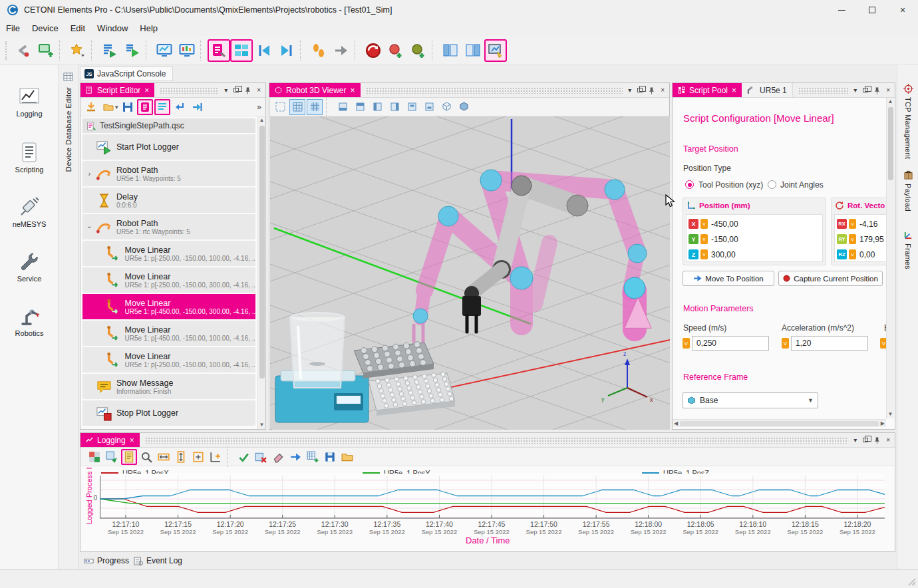  Describe the element at coordinates (181, 457) in the screenshot. I see `zoom-y-button` at that location.